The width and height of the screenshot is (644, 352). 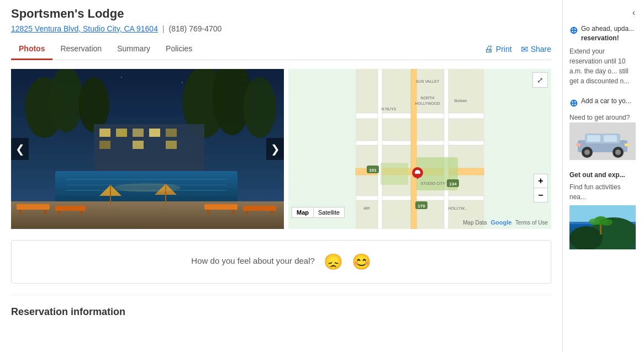 What do you see at coordinates (541, 181) in the screenshot?
I see `map-zoom-in: +` at bounding box center [541, 181].